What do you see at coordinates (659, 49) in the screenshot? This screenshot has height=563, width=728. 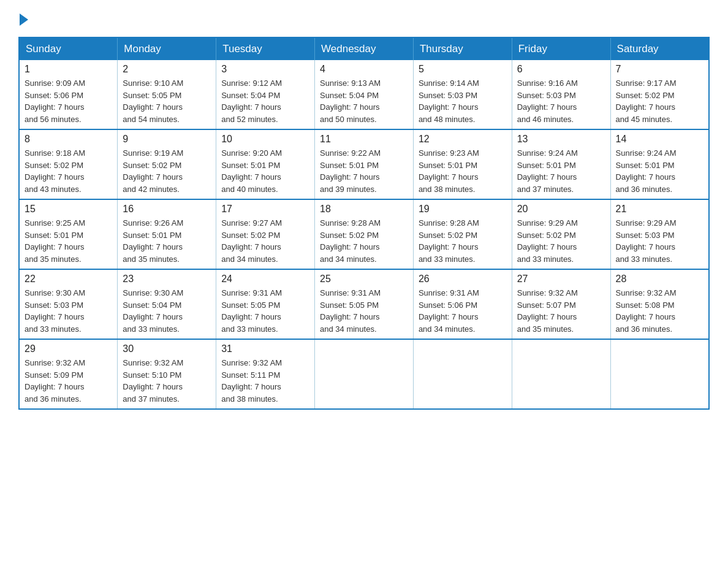 I see `weekday-header-saturday: Saturday` at bounding box center [659, 49].